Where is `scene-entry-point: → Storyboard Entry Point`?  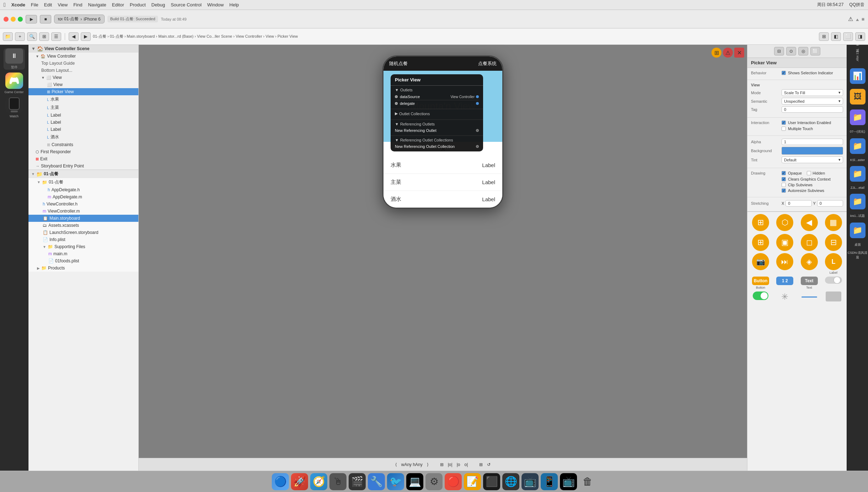 scene-entry-point: → Storyboard Entry Point is located at coordinates (83, 166).